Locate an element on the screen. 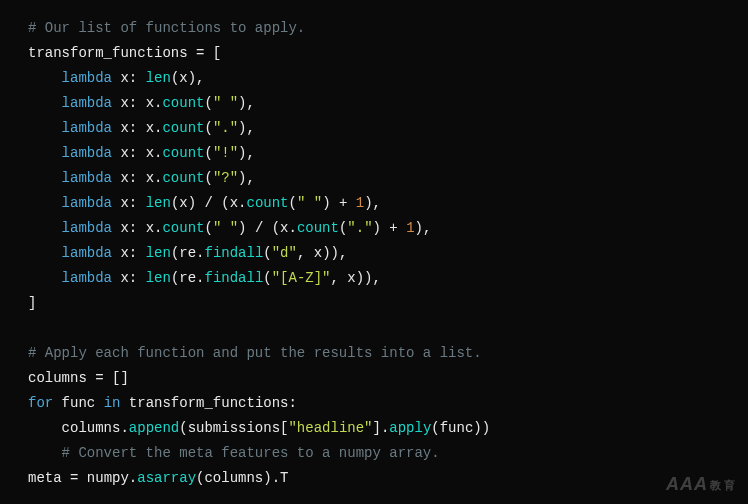  code-token: (func)) is located at coordinates (460, 428).